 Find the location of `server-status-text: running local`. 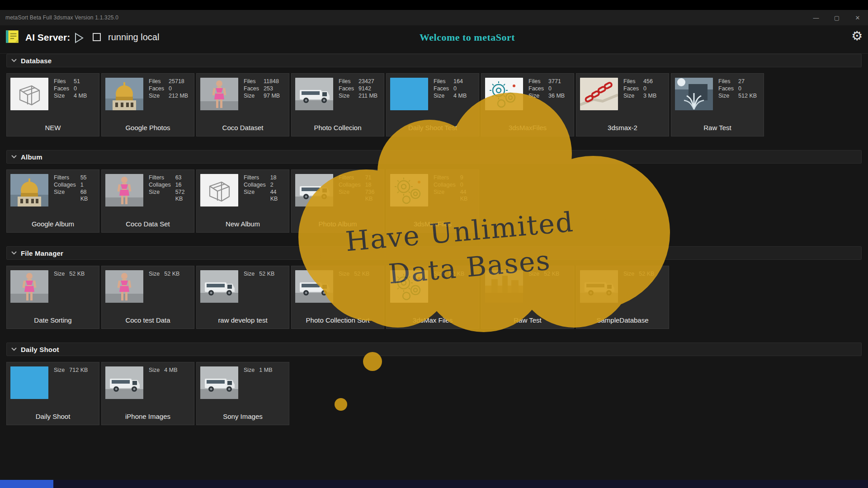

server-status-text: running local is located at coordinates (134, 37).